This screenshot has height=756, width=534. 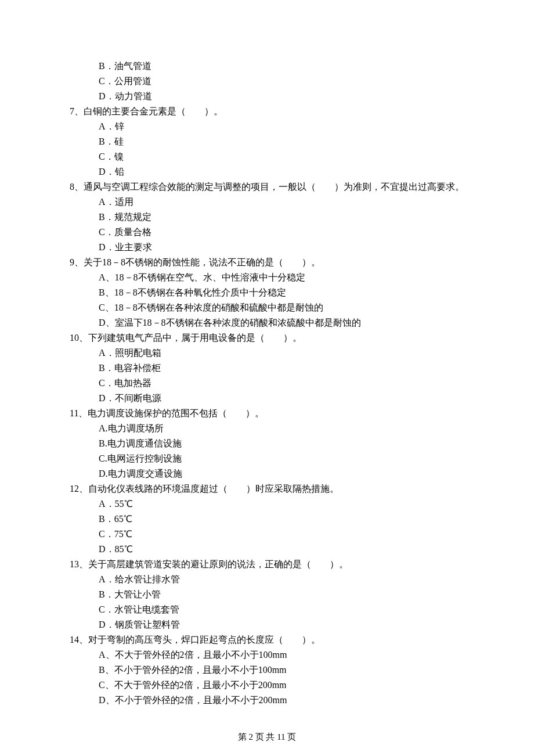 What do you see at coordinates (267, 549) in the screenshot?
I see `option-d: D．85℃` at bounding box center [267, 549].